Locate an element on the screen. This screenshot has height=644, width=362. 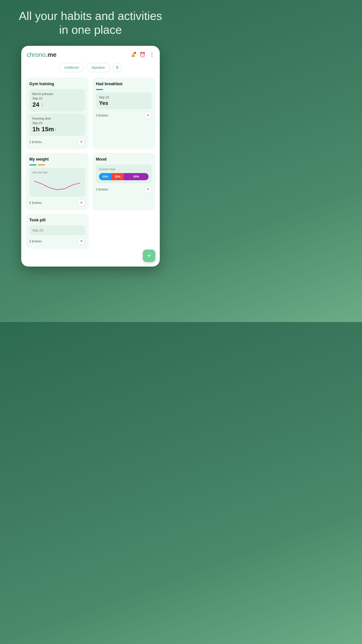
breakfast-entry: Sep 23 Yes is located at coordinates (124, 101).